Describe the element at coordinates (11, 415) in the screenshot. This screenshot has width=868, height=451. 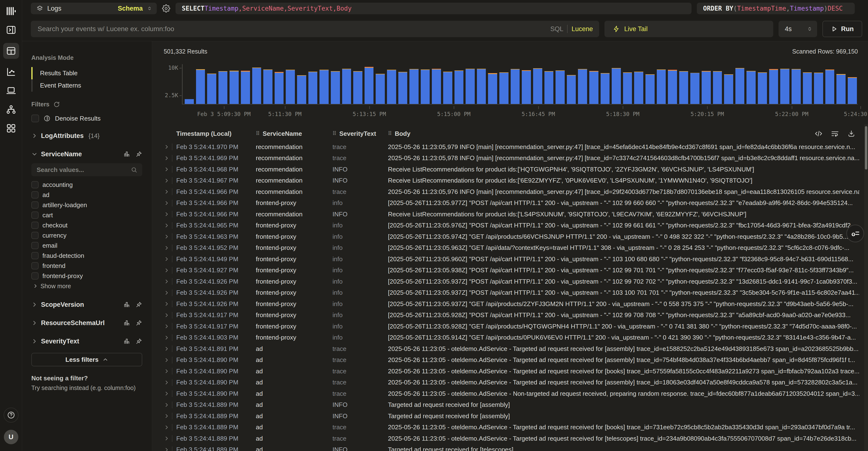
I see `help-icon` at that location.